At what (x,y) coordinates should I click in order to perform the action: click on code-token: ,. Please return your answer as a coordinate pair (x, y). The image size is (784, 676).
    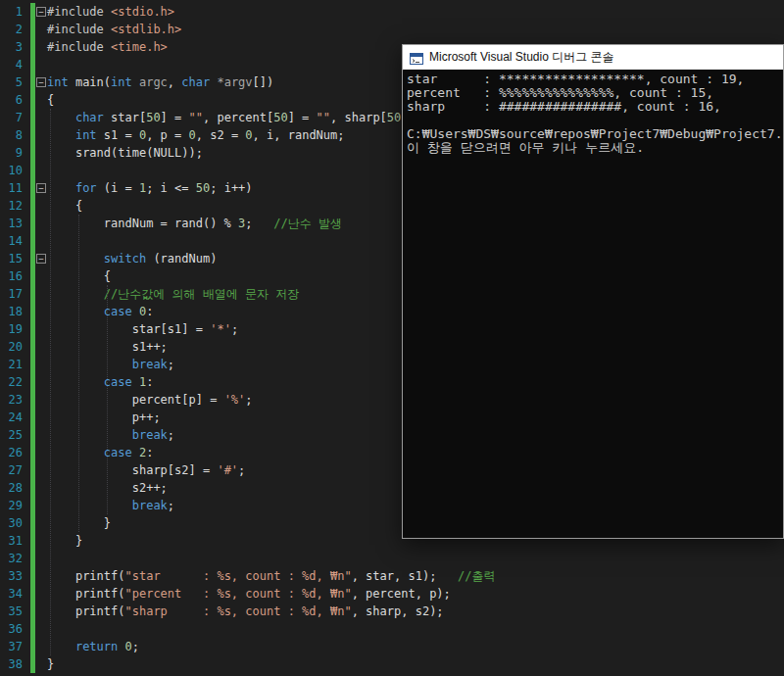
    Looking at the image, I should click on (174, 82).